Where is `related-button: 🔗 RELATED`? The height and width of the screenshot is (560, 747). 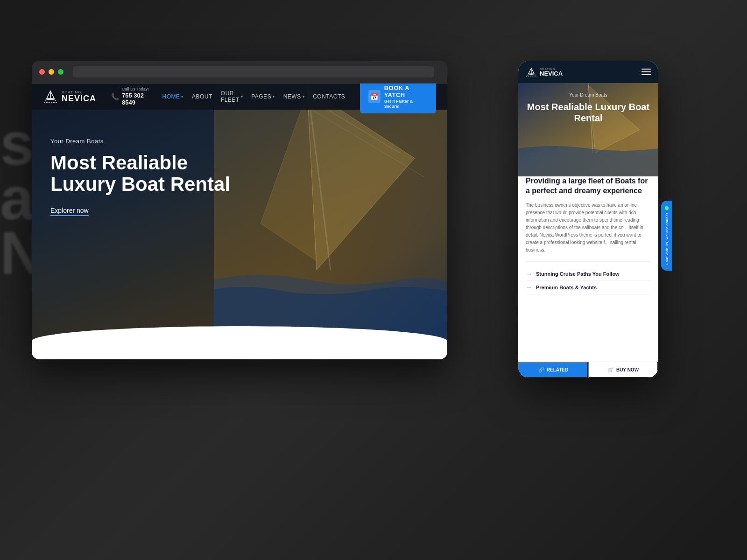 related-button: 🔗 RELATED is located at coordinates (553, 370).